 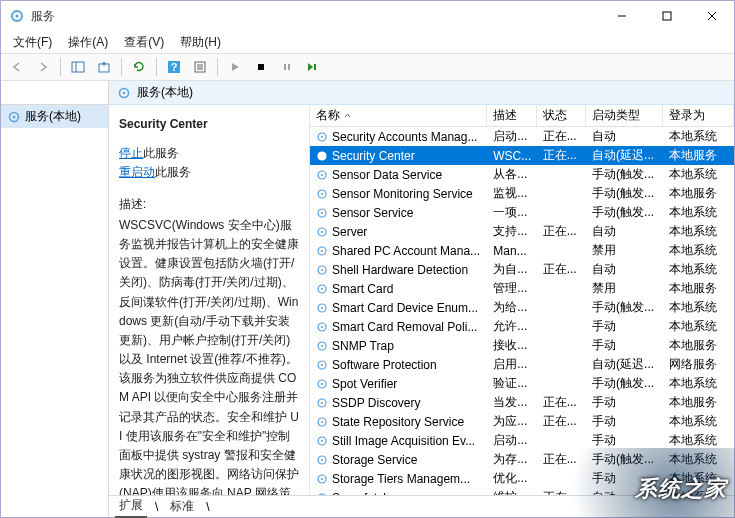 What do you see at coordinates (512, 251) in the screenshot?
I see `cell-desc: Man...` at bounding box center [512, 251].